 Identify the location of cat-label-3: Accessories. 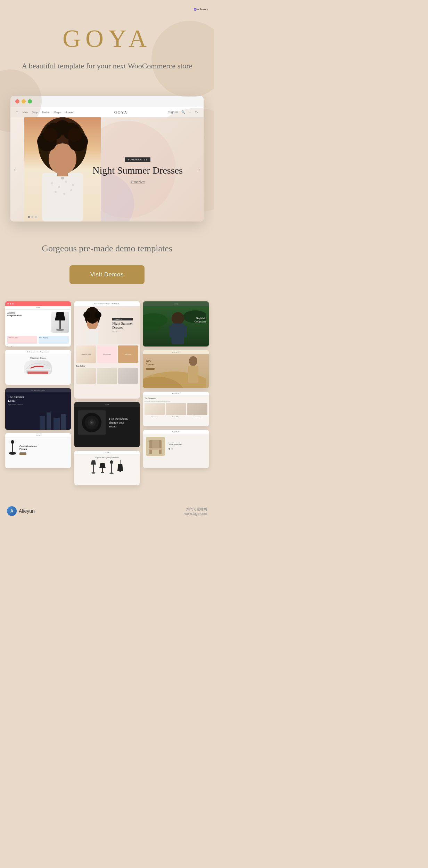
(197, 417).